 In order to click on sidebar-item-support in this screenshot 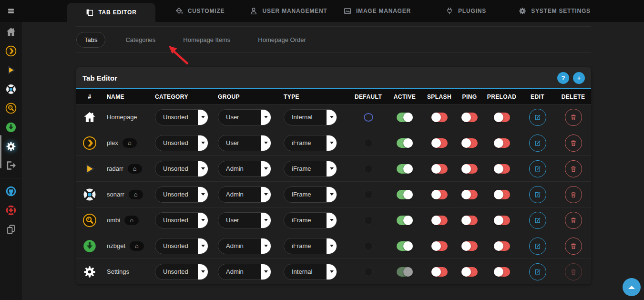, I will do `click(11, 210)`.